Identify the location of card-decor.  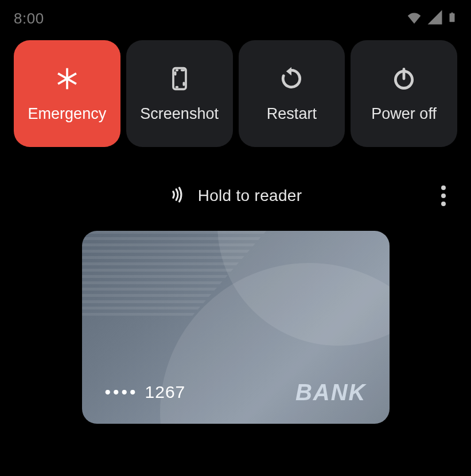
(174, 273).